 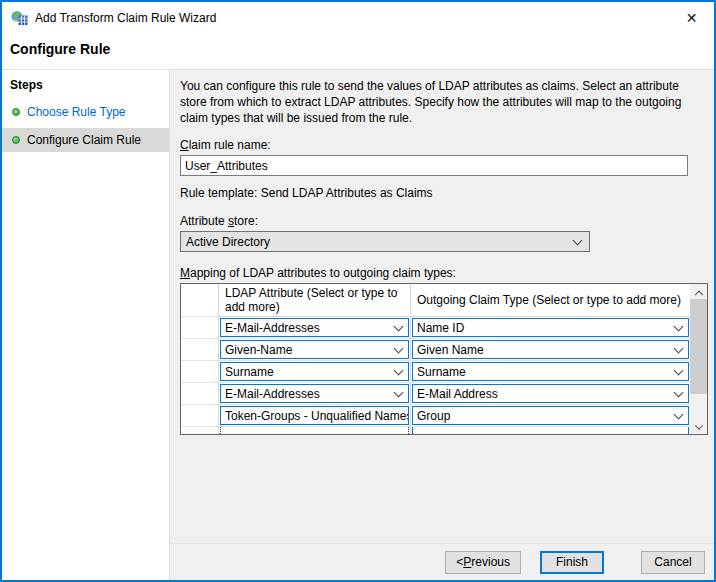 I want to click on table-row: E-Mail-Addresses E-Mail Address, so click(x=444, y=394).